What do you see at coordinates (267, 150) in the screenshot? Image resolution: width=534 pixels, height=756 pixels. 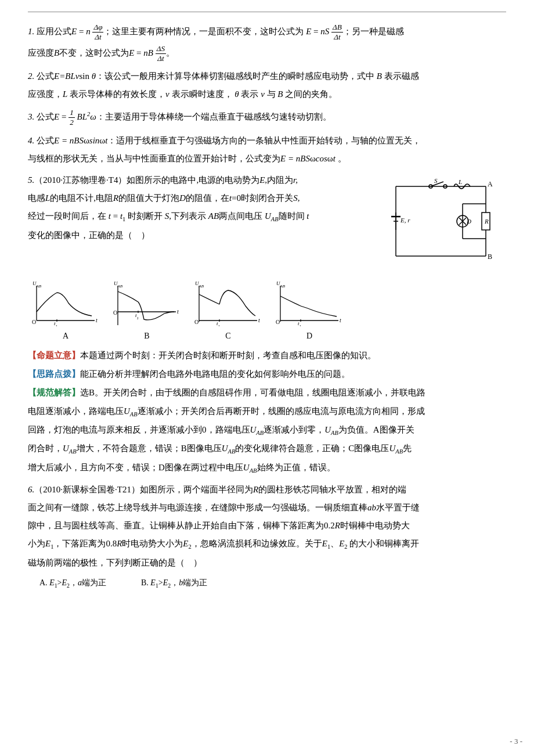 I see `item-4: 4. 公式E = nBSωsinωt：适用于线框垂直于匀强磁场方向的一条轴从中性…` at bounding box center [267, 150].